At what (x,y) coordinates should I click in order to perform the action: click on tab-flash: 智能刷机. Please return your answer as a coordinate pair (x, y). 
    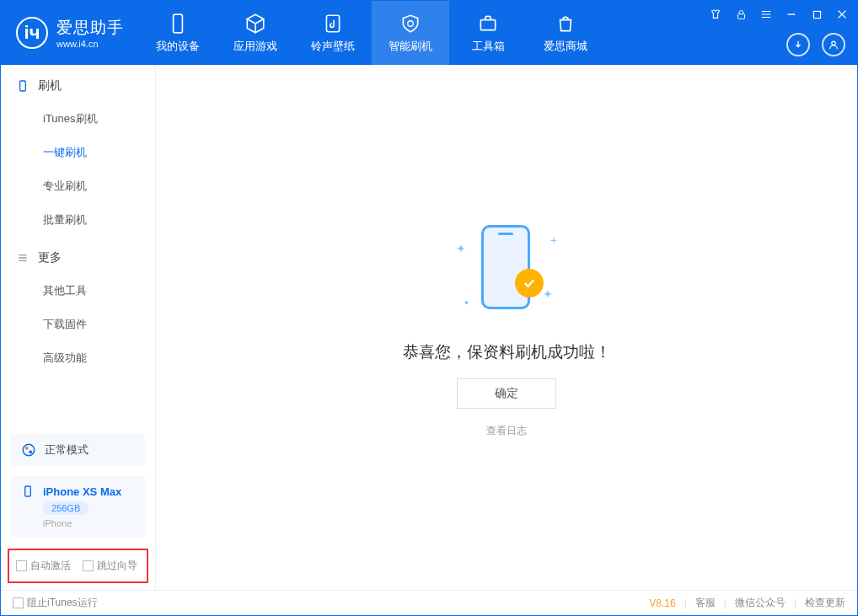
    Looking at the image, I should click on (410, 33).